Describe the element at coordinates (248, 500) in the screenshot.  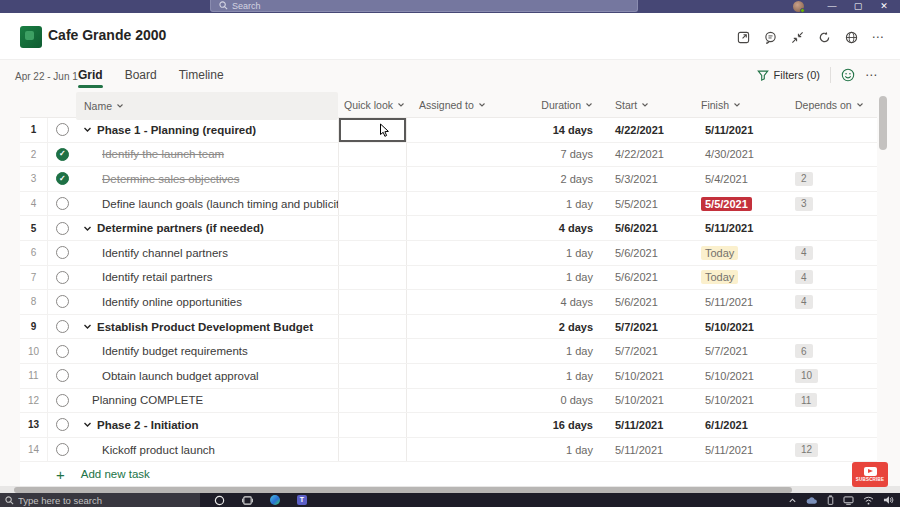
I see `task-view-icon` at that location.